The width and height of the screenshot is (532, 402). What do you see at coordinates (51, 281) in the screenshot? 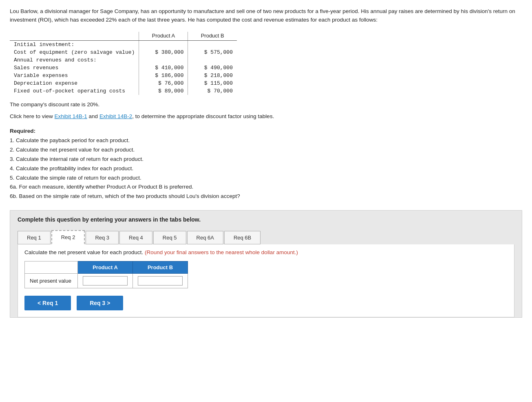
I see `npv-row-label: Net present value` at bounding box center [51, 281].